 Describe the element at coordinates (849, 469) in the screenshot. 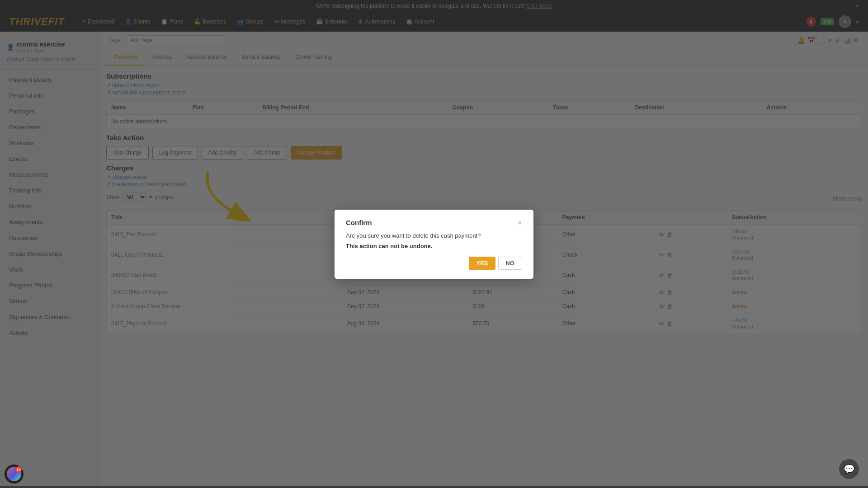

I see `chat-button: 💬` at that location.